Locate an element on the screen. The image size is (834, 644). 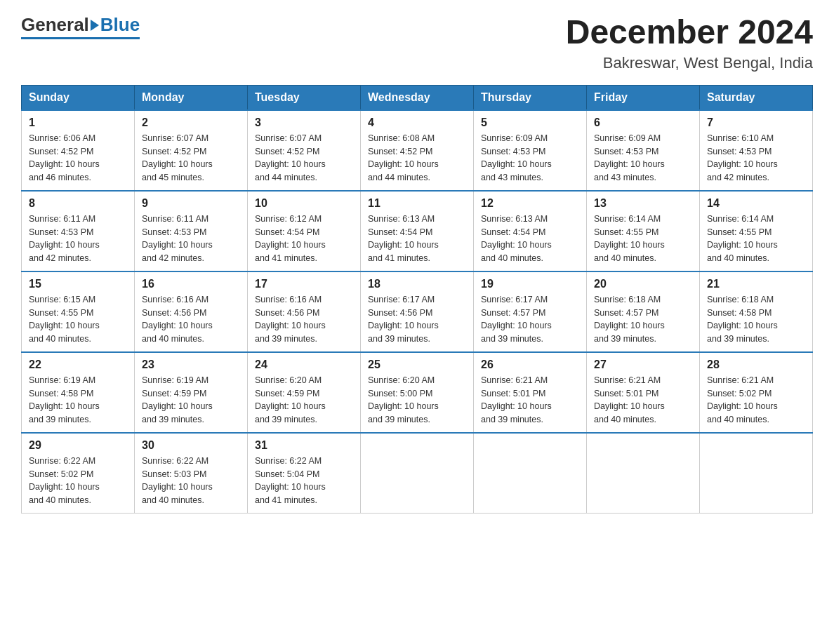
day-info: Sunrise: 6:08 AMSunset: 4:52 PMDaylight:… is located at coordinates (417, 159).